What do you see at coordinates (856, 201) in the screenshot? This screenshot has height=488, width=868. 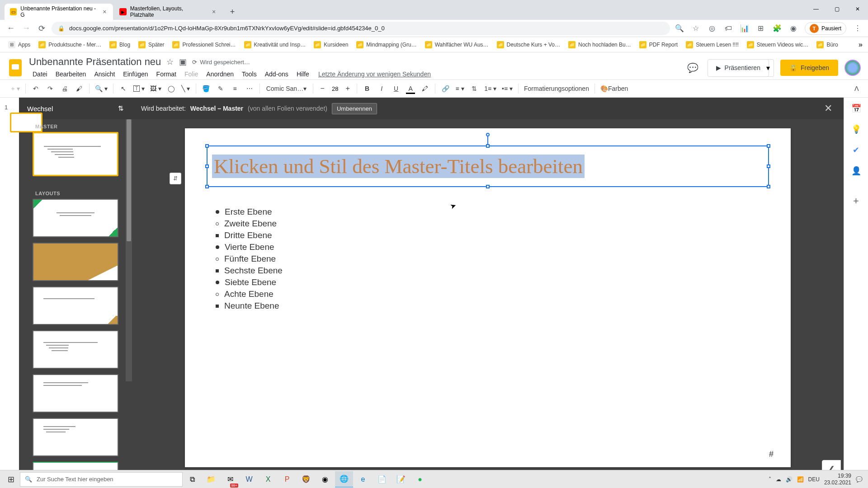 I see `add-addon-button: +` at bounding box center [856, 201].